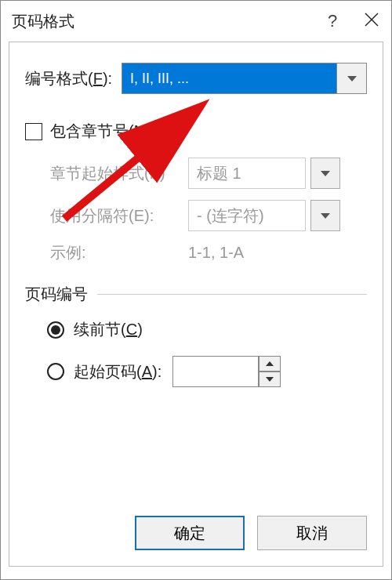 The image size is (392, 580). Describe the element at coordinates (196, 132) in the screenshot. I see `include-chapter-row: 包含章节号(N)` at that location.